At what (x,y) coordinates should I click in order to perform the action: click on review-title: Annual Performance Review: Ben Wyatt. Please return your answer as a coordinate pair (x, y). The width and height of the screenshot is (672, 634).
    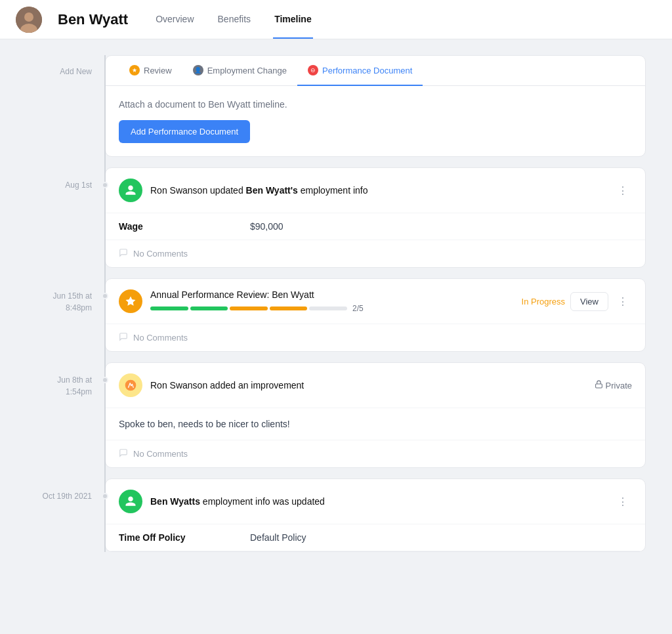
    Looking at the image, I should click on (332, 295).